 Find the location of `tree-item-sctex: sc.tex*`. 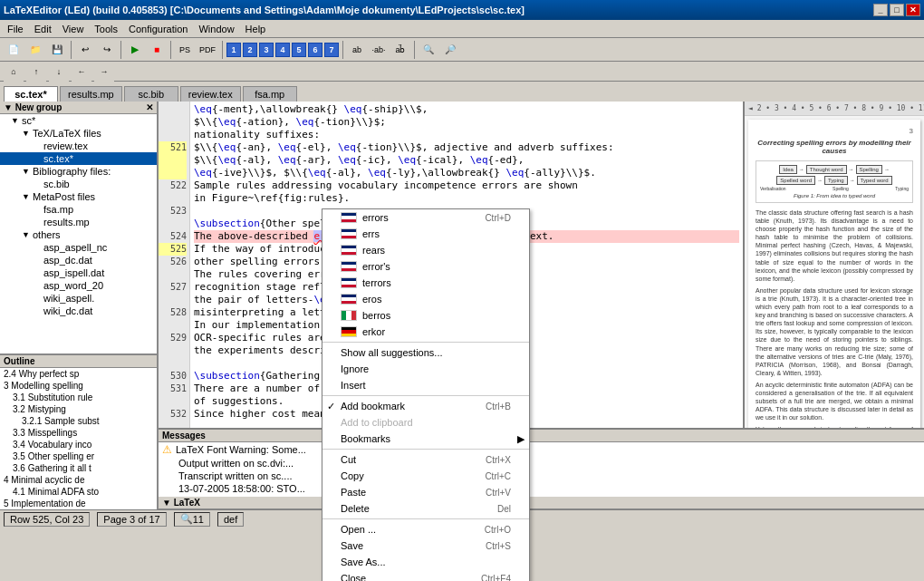

tree-item-sctex: sc.tex* is located at coordinates (78, 159).